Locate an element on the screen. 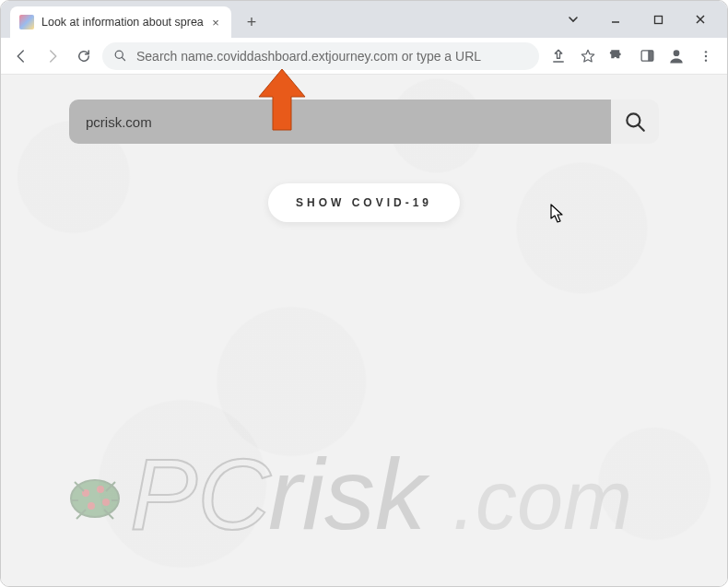 This screenshot has width=728, height=587. plus-icon: + is located at coordinates (252, 22).